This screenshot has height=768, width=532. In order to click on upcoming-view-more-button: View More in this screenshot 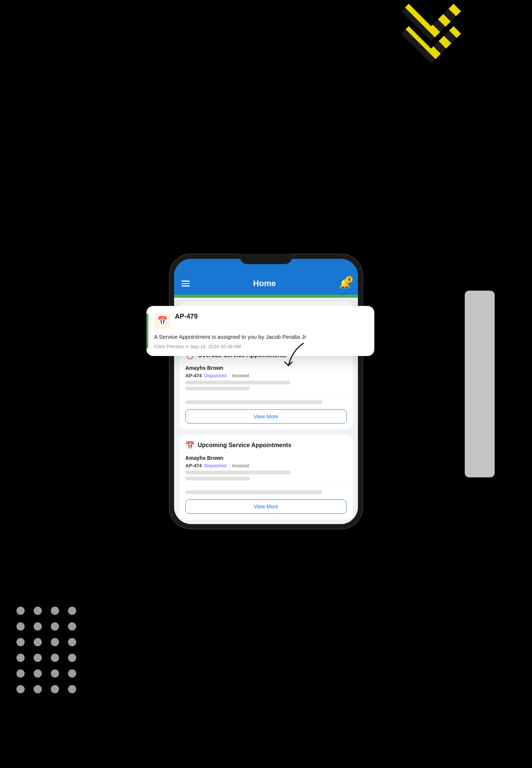, I will do `click(266, 507)`.